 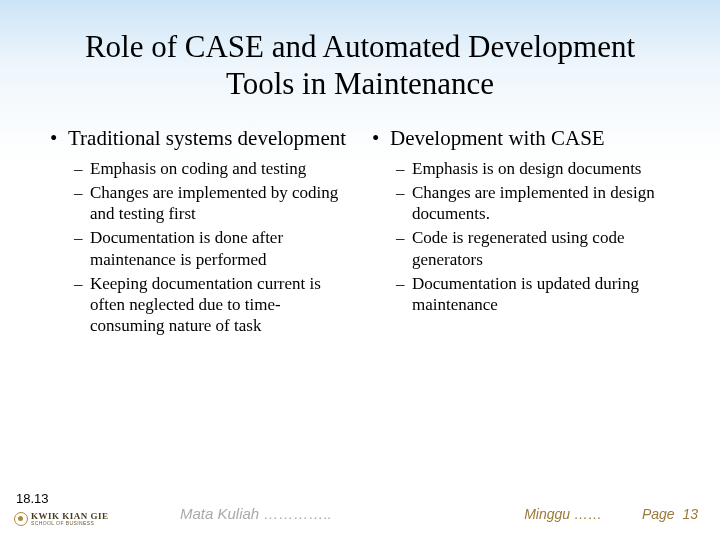 What do you see at coordinates (360, 65) in the screenshot?
I see `slide-title: Role of CASE and Automated Development T…` at bounding box center [360, 65].